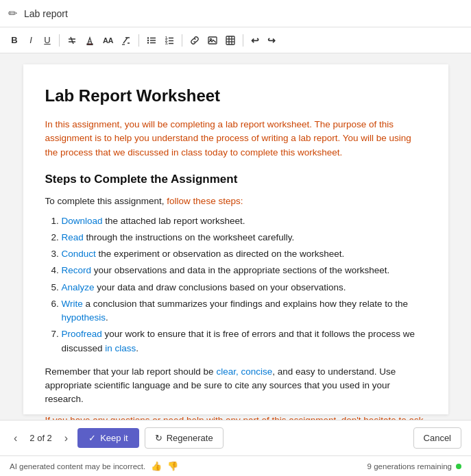 The height and width of the screenshot is (476, 471). Describe the element at coordinates (236, 417) in the screenshot. I see `document-footer: If you have any questions or need help w…` at that location.